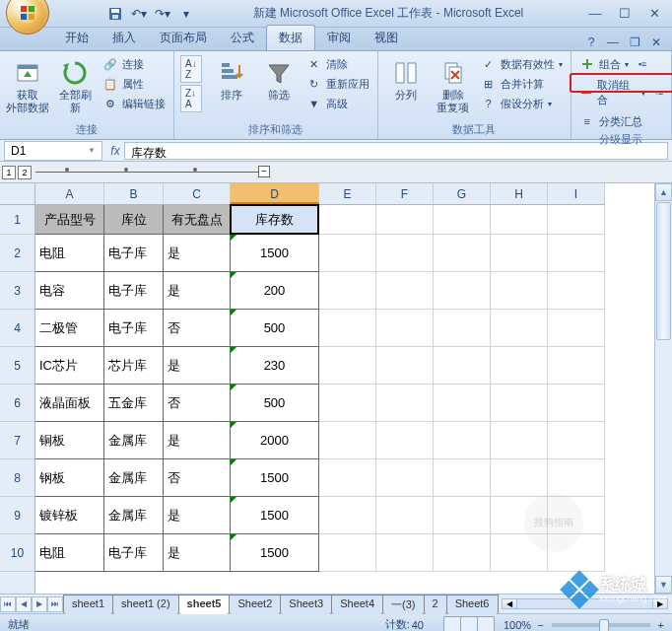  Describe the element at coordinates (18, 516) in the screenshot. I see `row-header-9: 9` at that location.